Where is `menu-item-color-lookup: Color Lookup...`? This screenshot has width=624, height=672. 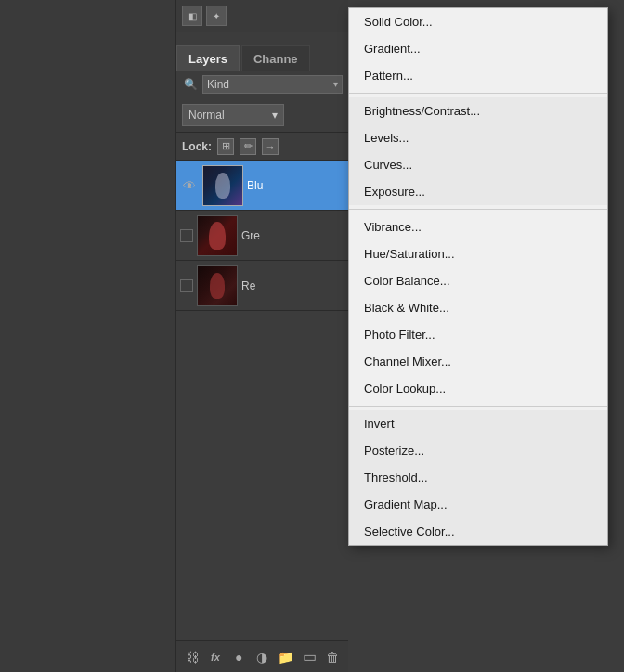 menu-item-color-lookup: Color Lookup... is located at coordinates (478, 388).